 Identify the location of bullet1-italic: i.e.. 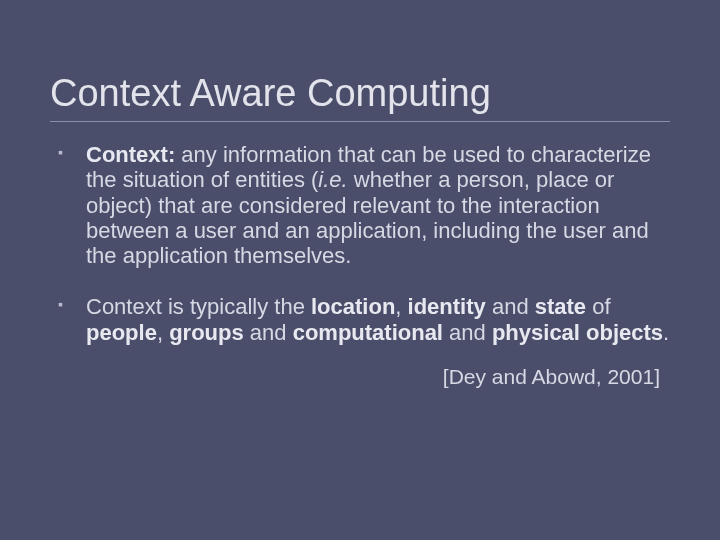
(332, 180).